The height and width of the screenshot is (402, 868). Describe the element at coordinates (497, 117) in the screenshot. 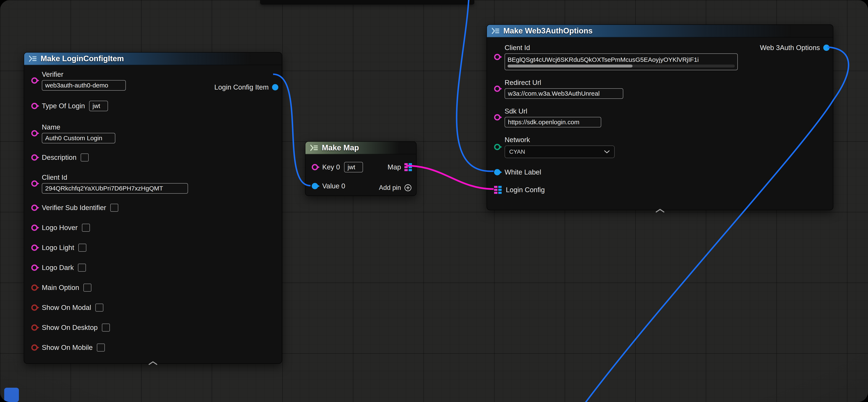

I see `pin-sdk-url` at that location.